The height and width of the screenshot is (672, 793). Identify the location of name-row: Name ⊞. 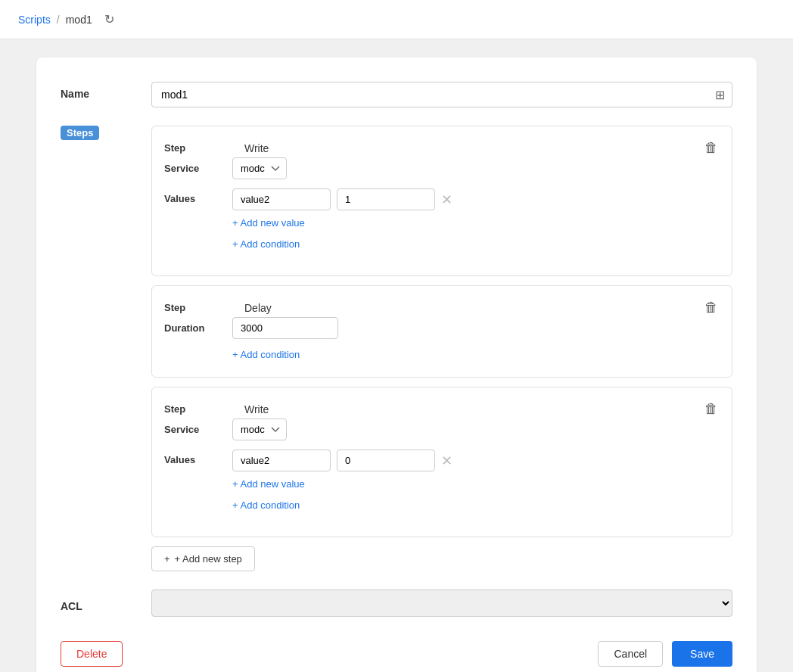
(396, 95).